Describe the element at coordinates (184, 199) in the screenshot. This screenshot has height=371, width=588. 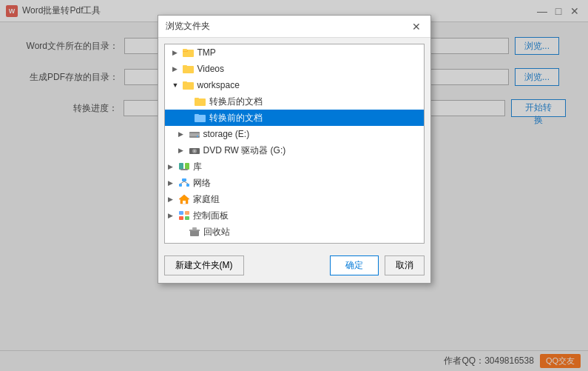
I see `homegroup-icon` at that location.